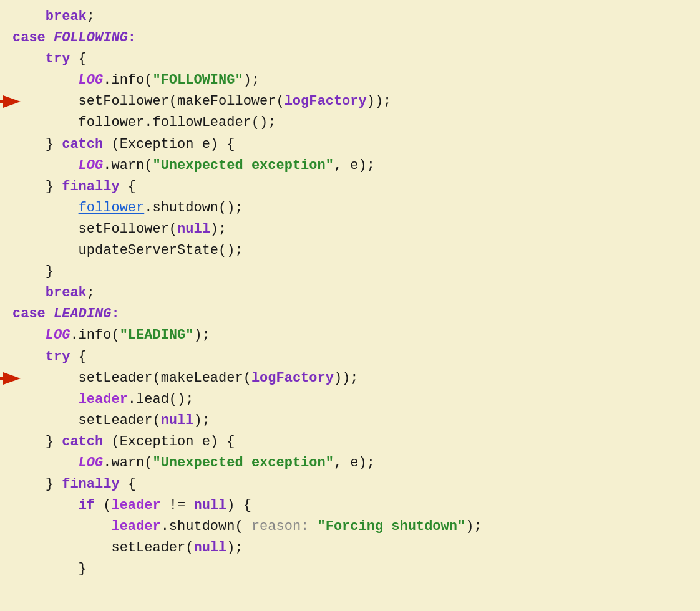 The height and width of the screenshot is (611, 700). Describe the element at coordinates (350, 123) in the screenshot. I see `line-follower-follow-leader: follower.followLeader();` at that location.